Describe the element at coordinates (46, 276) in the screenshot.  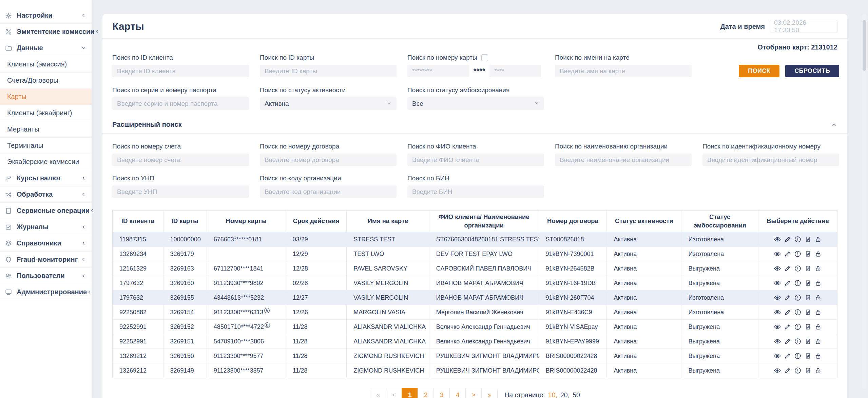
I see `sidebar-item-пользователи: Пользователи` at that location.